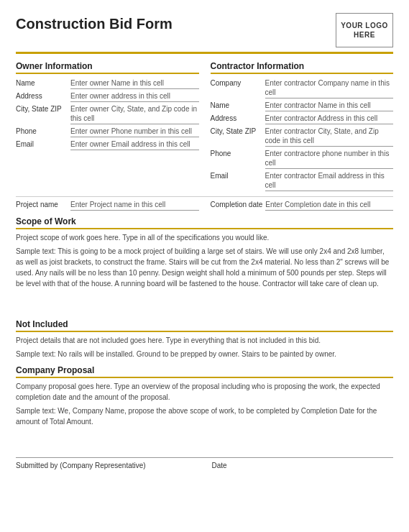  I want to click on contractor-citystate-value: Enter contractor City, State, and Zip co…, so click(329, 137).